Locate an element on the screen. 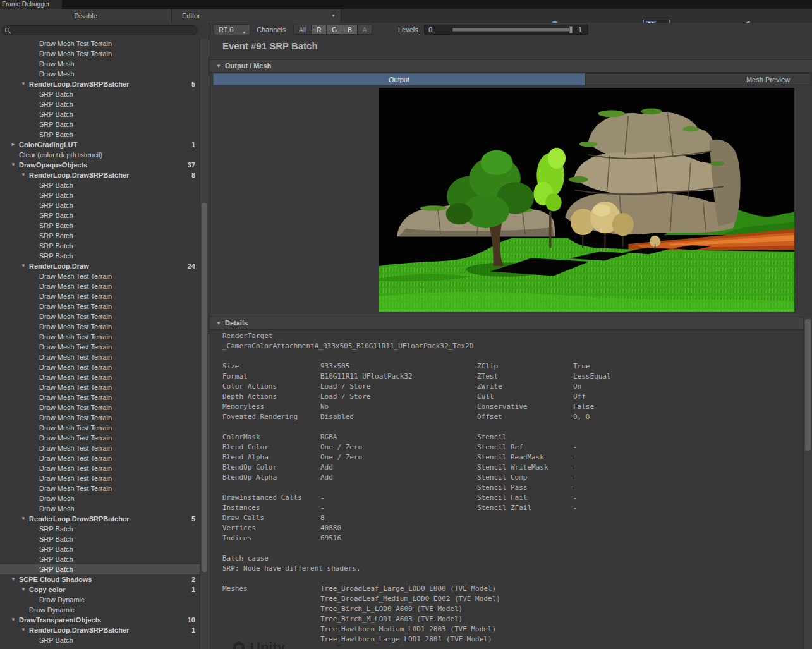 This screenshot has height=649, width=812. tree-item: ►ColorGradingLUT1 is located at coordinates (100, 145).